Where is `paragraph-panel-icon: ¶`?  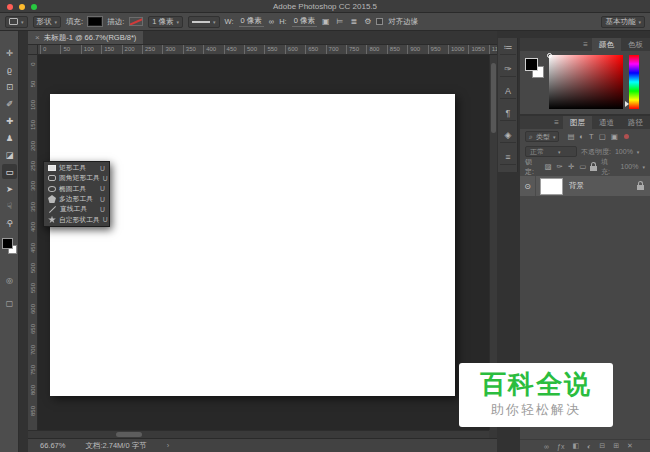
paragraph-panel-icon: ¶ is located at coordinates (508, 113).